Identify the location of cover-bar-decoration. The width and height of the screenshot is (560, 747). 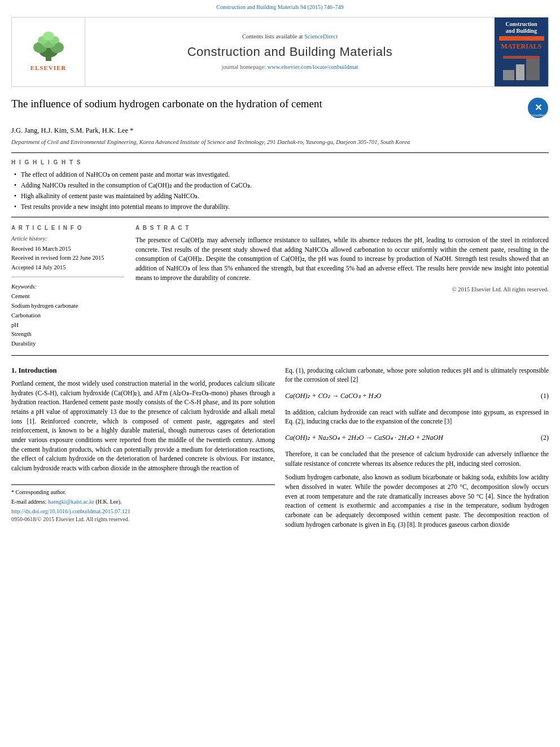
(522, 38).